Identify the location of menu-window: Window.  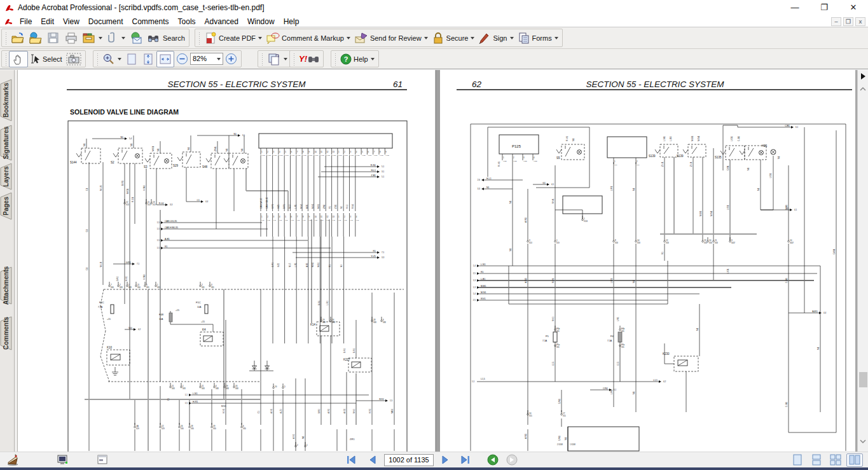
(261, 21).